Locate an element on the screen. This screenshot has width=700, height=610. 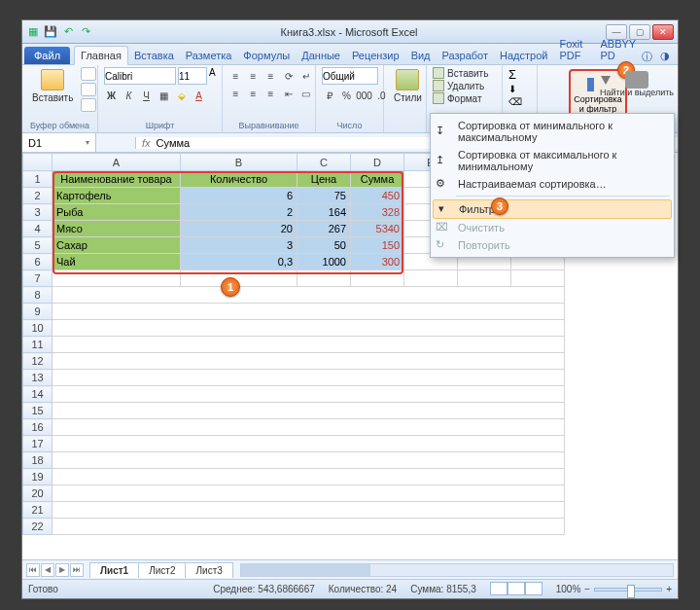
styles-button: Стили is located at coordinates (408, 86).